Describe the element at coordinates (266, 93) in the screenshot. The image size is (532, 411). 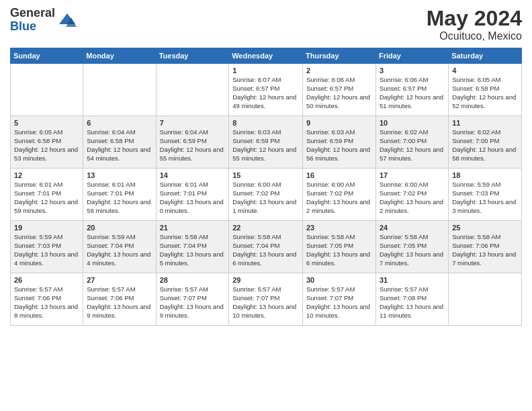
I see `day-info: Sunrise: 6:07 AM Sunset: 6:57 PM Dayligh…` at that location.